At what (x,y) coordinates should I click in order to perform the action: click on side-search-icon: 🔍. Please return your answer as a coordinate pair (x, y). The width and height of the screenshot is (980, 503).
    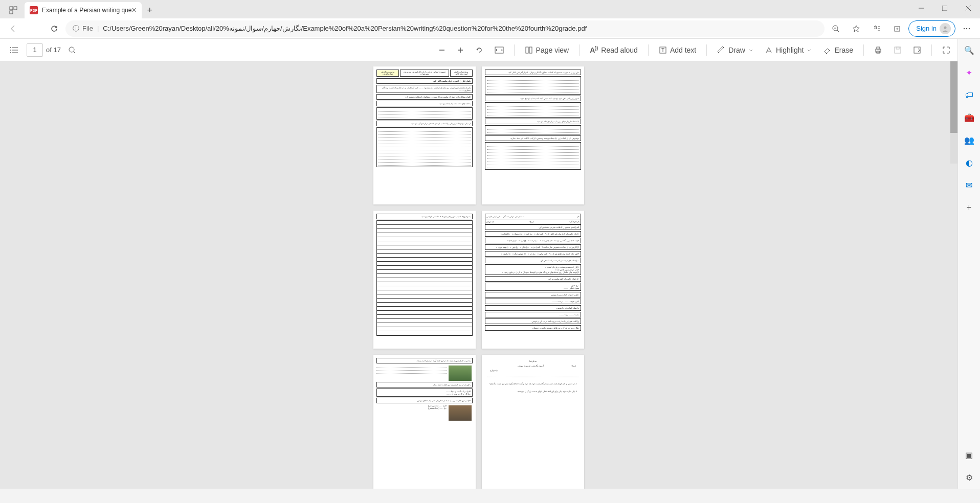
    Looking at the image, I should click on (969, 50).